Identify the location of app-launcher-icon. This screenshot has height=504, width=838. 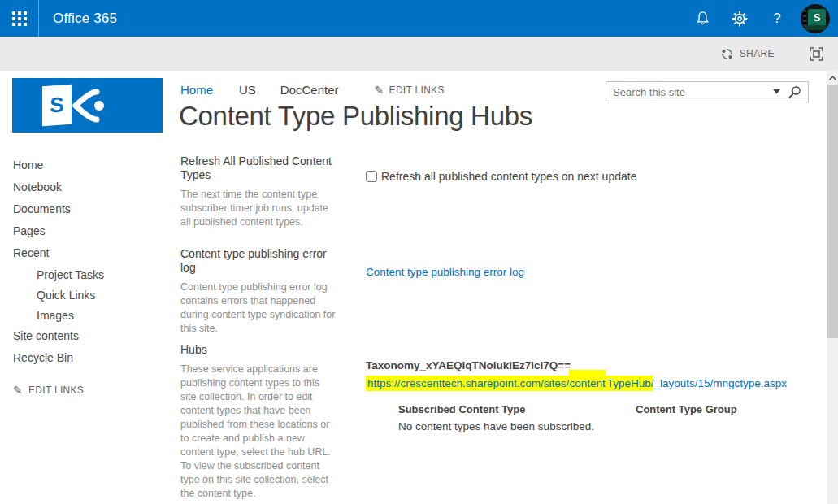
(20, 19).